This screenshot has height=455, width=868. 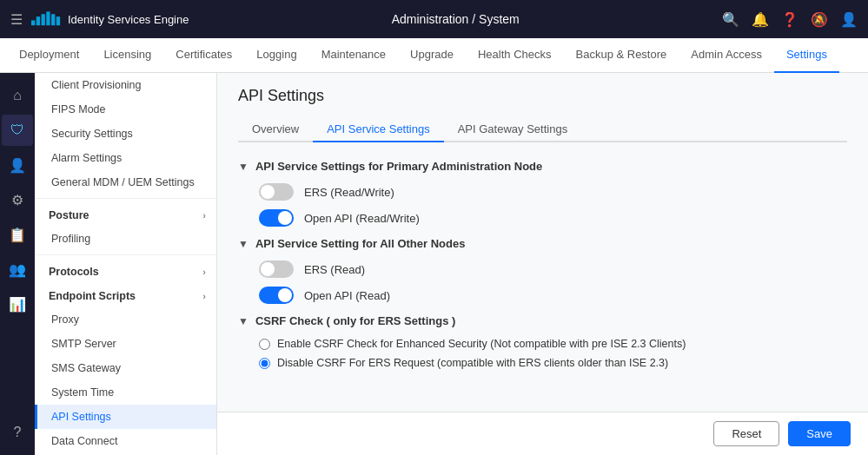 What do you see at coordinates (542, 243) in the screenshot?
I see `section-header-all-nodes: ▼ API Service Setting for All Other Node…` at bounding box center [542, 243].